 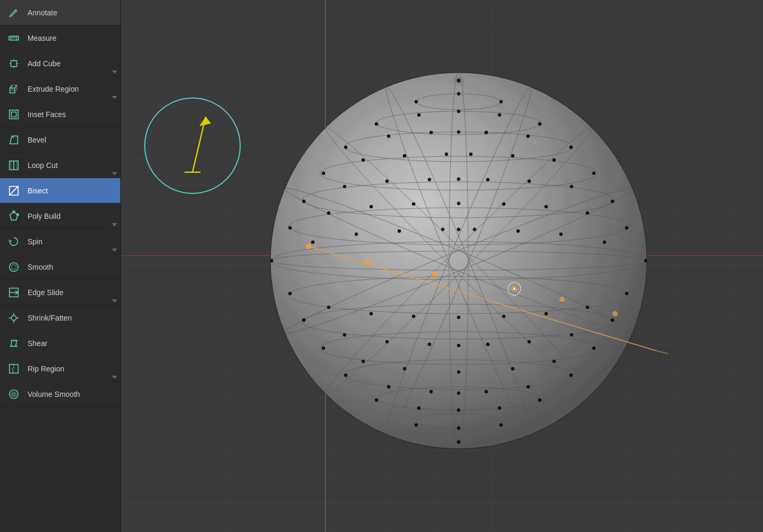 What do you see at coordinates (60, 64) in the screenshot?
I see `sidebar-item-add-cube: Add Cube` at bounding box center [60, 64].